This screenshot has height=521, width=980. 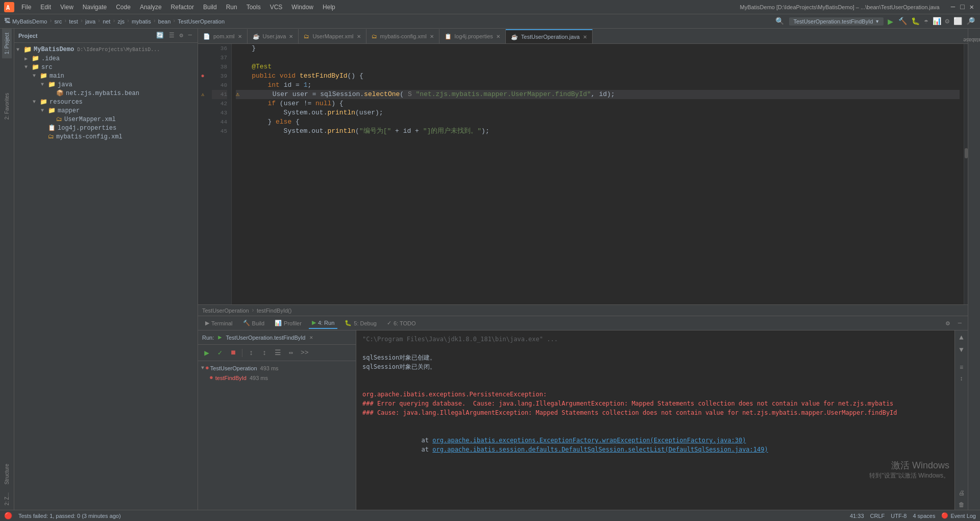 I want to click on tab-usermapper-close: ✕, so click(x=359, y=37).